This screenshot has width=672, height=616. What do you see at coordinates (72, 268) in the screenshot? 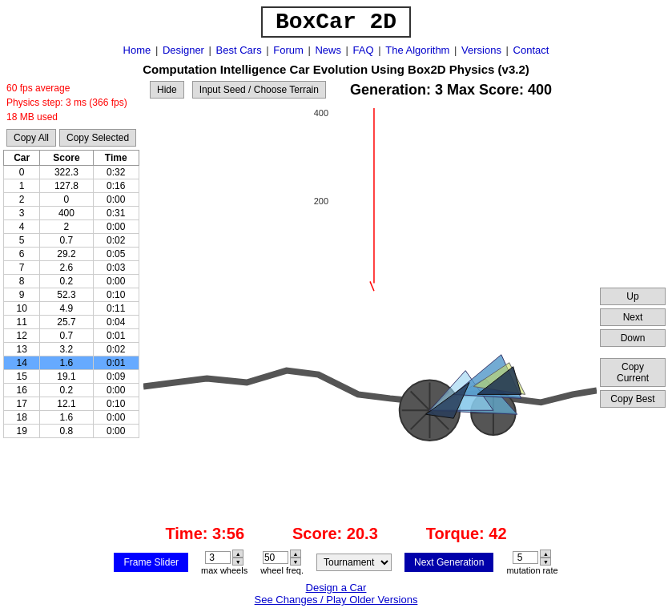
I see `table-row: 72.60:03` at bounding box center [72, 268].